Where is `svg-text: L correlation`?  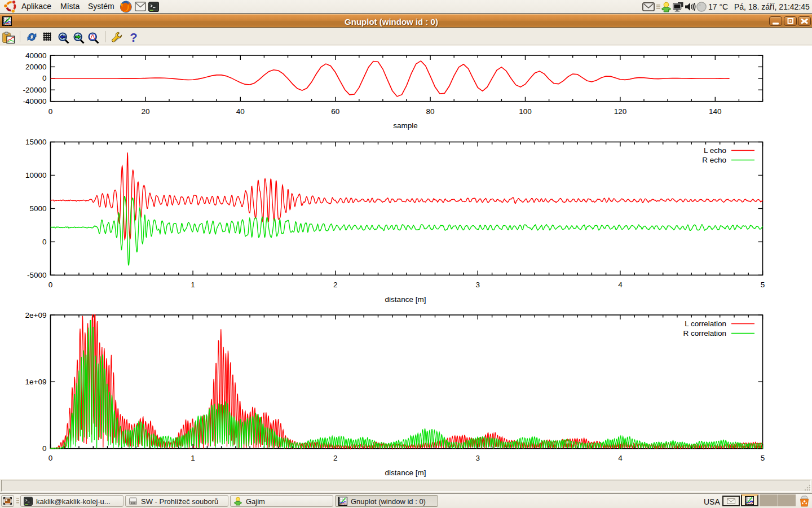 svg-text: L correlation is located at coordinates (705, 324).